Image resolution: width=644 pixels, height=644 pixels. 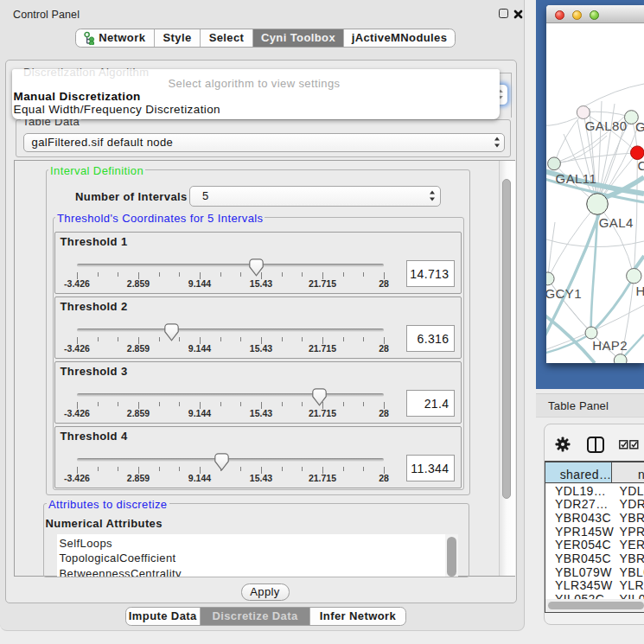 I want to click on svg-text: GAL4, so click(x=616, y=223).